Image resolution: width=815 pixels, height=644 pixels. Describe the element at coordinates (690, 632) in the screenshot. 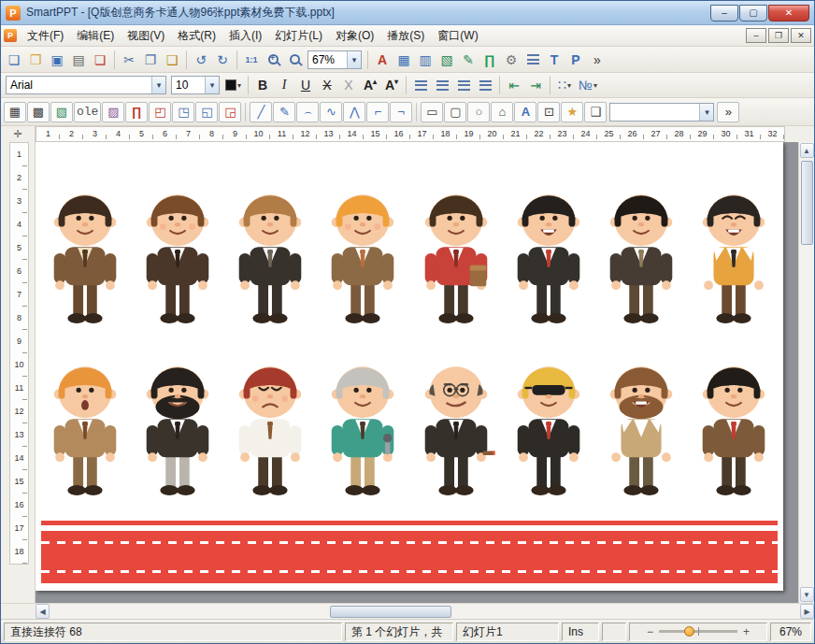

I see `zoom-slider-thumb` at that location.